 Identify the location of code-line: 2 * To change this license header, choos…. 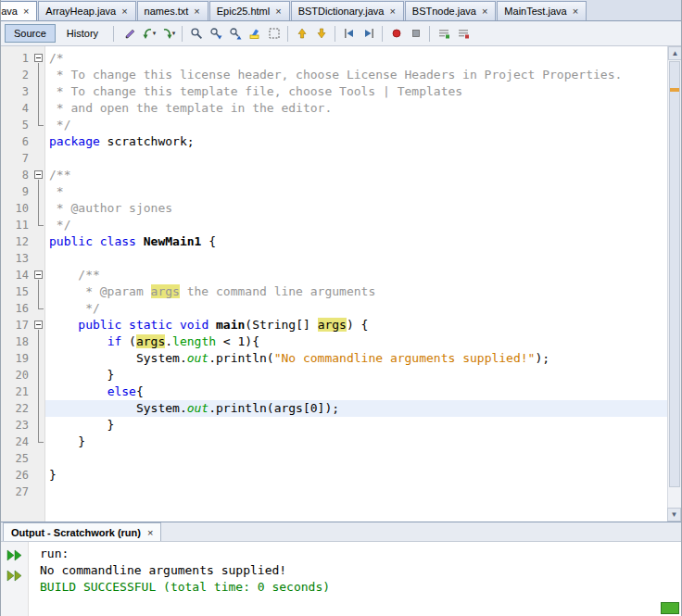
(334, 75).